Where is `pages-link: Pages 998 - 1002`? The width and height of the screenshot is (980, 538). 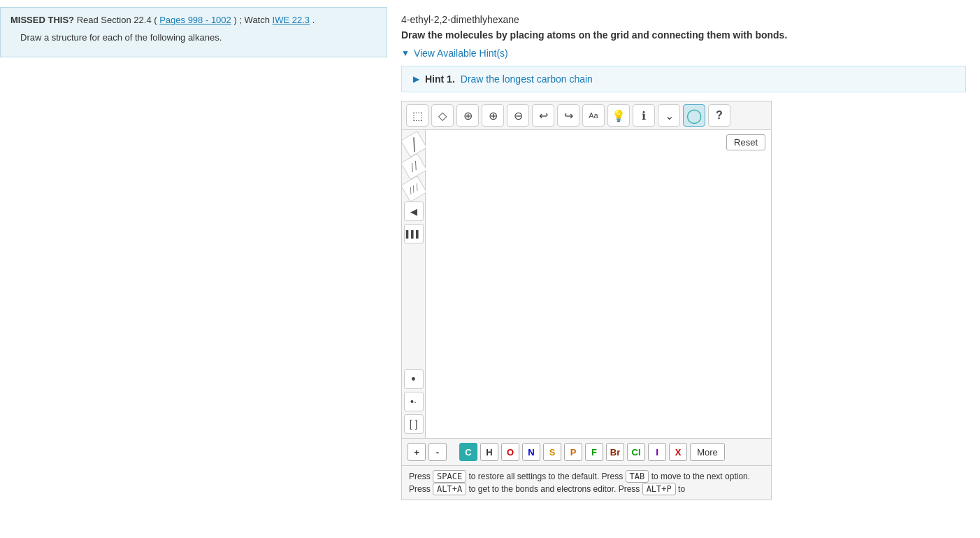
pages-link: Pages 998 - 1002 is located at coordinates (196, 20).